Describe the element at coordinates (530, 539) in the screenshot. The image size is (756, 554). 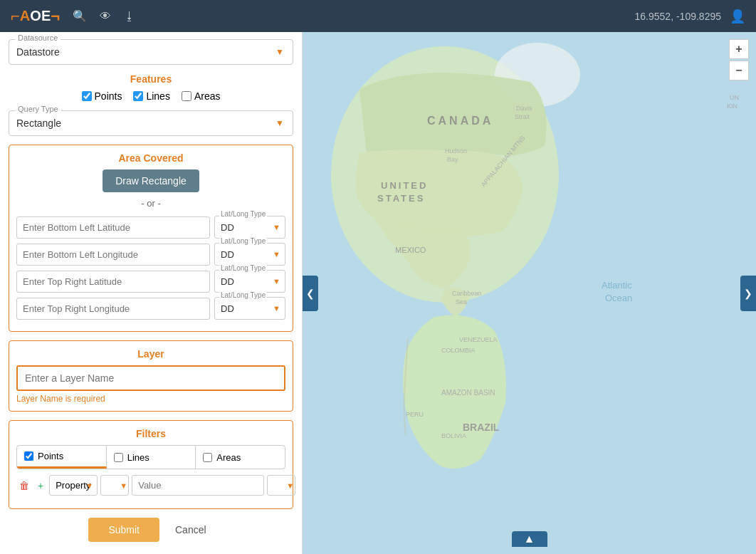
I see `scroll-up-button: ▲` at that location.